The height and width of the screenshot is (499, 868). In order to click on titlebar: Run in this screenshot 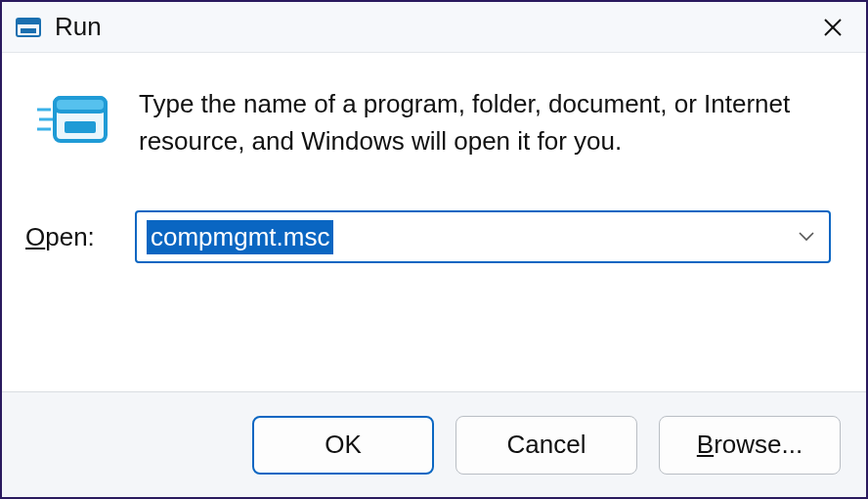, I will do `click(434, 27)`.